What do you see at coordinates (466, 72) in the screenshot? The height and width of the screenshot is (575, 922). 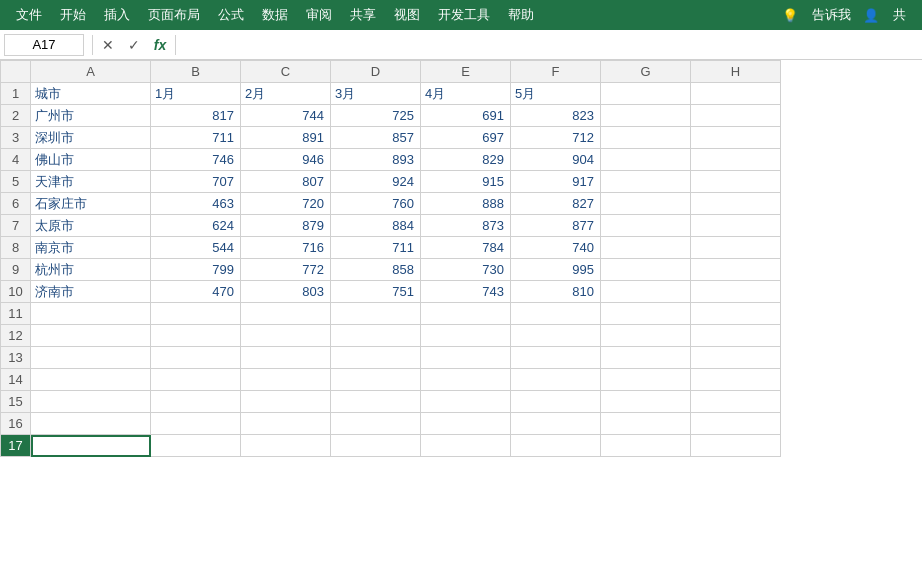 I see `col-header-e: E` at bounding box center [466, 72].